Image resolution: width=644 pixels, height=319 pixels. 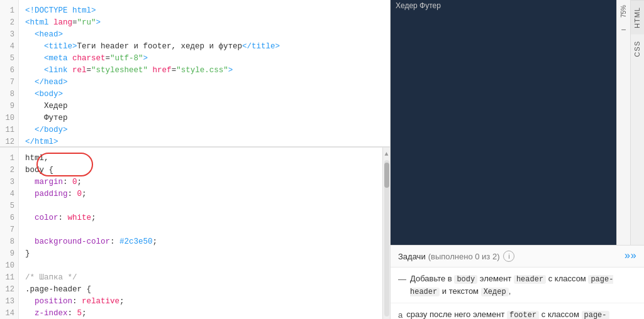 I want to click on code-line: margin: 0;, so click(x=201, y=182).